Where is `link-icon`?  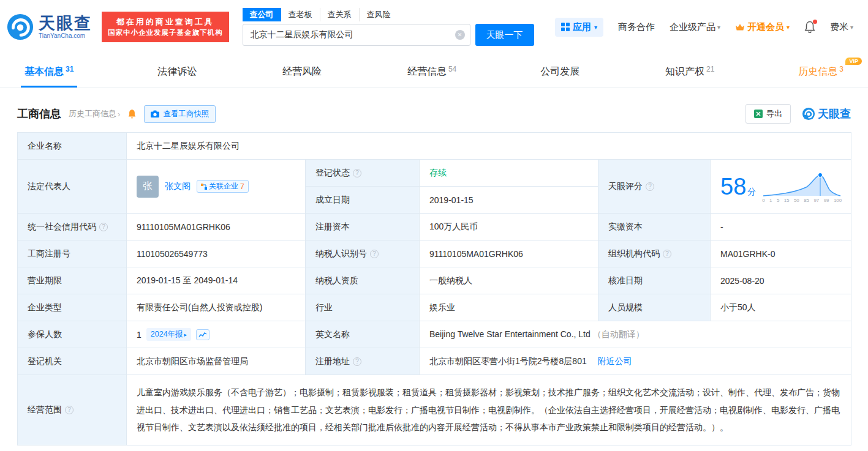 link-icon is located at coordinates (204, 187).